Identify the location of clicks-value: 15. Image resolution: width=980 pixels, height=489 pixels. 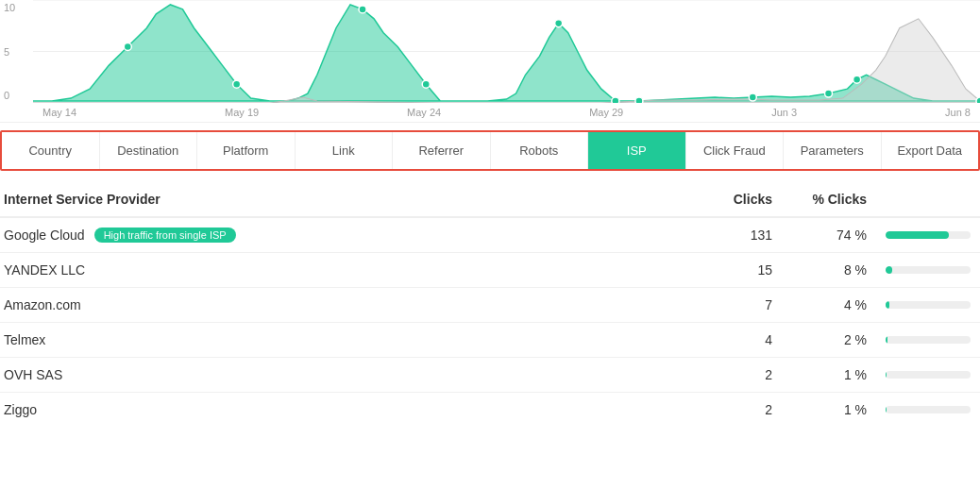
(744, 270).